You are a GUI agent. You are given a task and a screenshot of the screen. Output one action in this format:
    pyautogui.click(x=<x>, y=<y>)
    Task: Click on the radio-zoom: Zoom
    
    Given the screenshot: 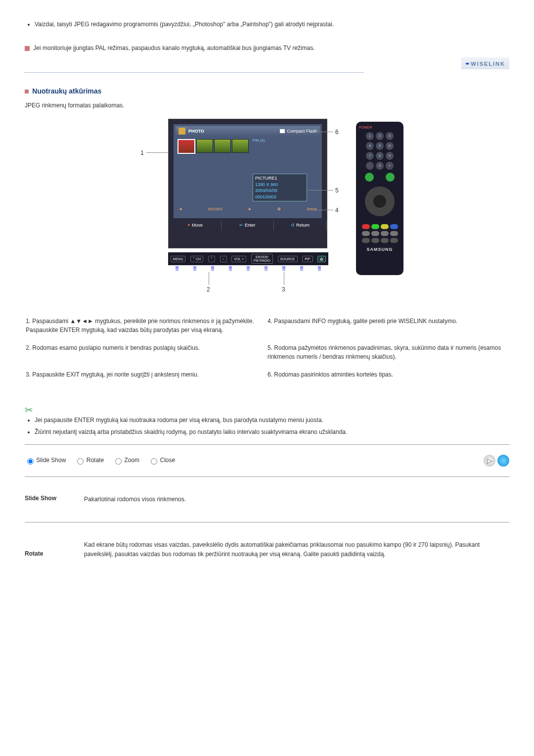 What is the action you would take?
    pyautogui.click(x=126, y=461)
    